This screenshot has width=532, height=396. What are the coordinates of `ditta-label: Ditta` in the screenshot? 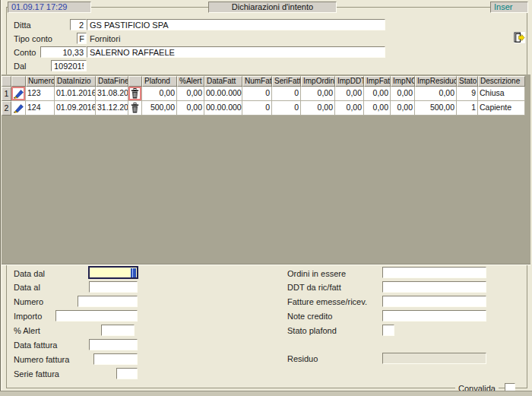 It's located at (23, 25).